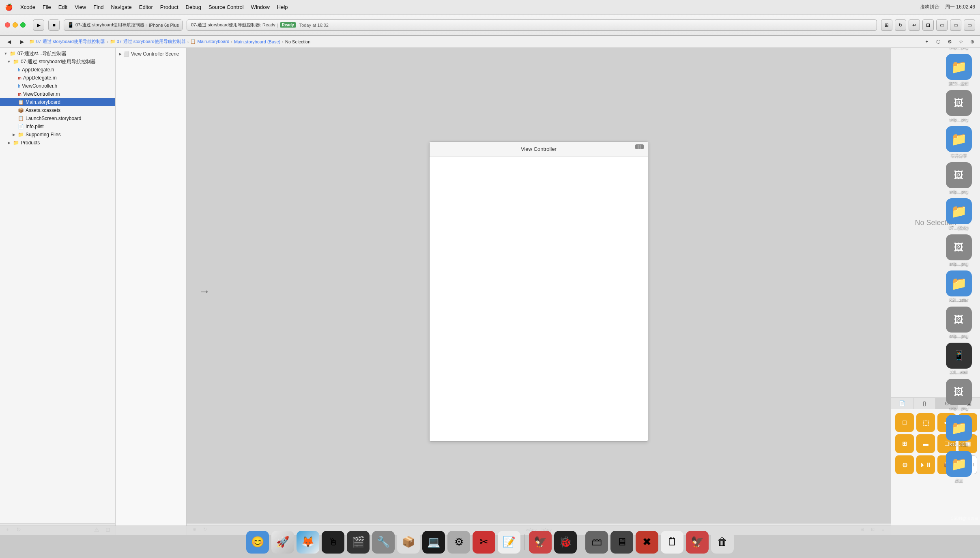  What do you see at coordinates (40, 78) in the screenshot?
I see `sidebar-label: AppDelegate.m` at bounding box center [40, 78].